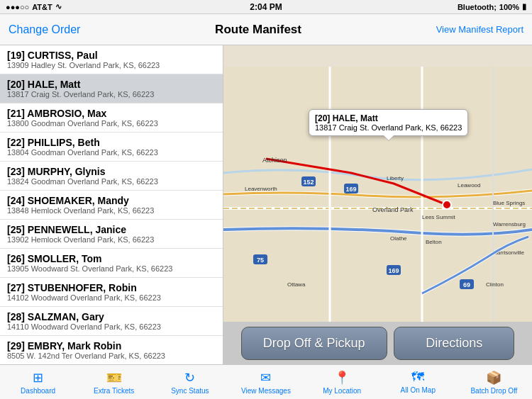  Describe the element at coordinates (111, 147) in the screenshot. I see `route-list-item-22: [22] PHILLIPS, Beth 13804 Goodman Overla…` at that location.